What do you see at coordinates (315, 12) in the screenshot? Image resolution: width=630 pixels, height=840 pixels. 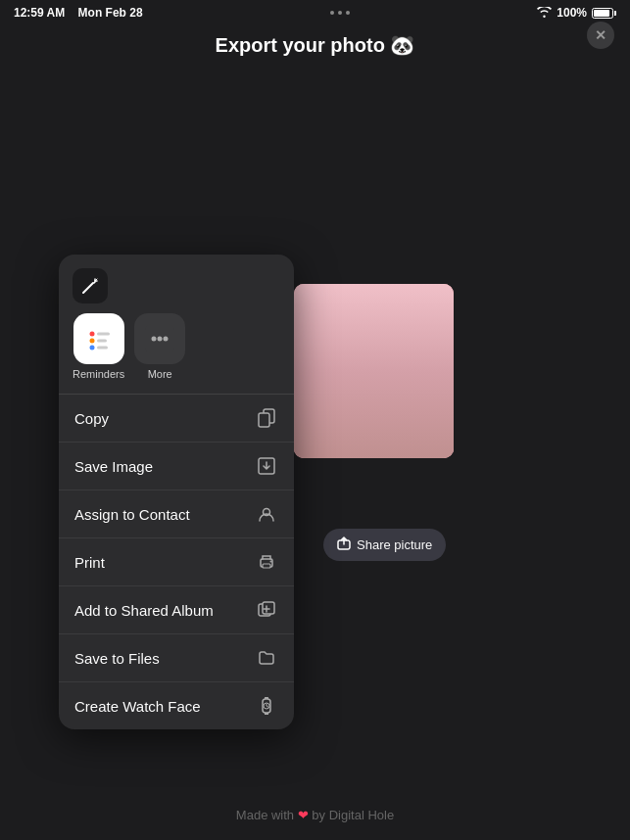 I see `status-bar: 12:59 AM Mon Feb 28 100%` at bounding box center [315, 12].